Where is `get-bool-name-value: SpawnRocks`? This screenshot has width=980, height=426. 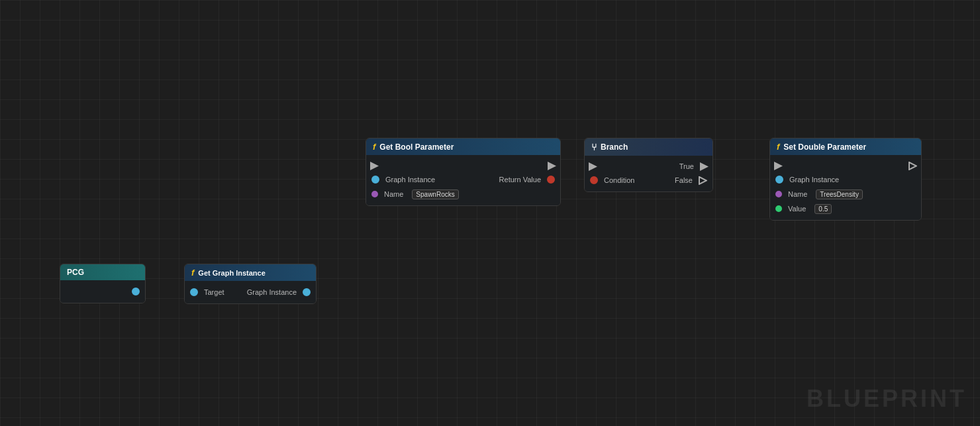
get-bool-name-value: SpawnRocks is located at coordinates (435, 195).